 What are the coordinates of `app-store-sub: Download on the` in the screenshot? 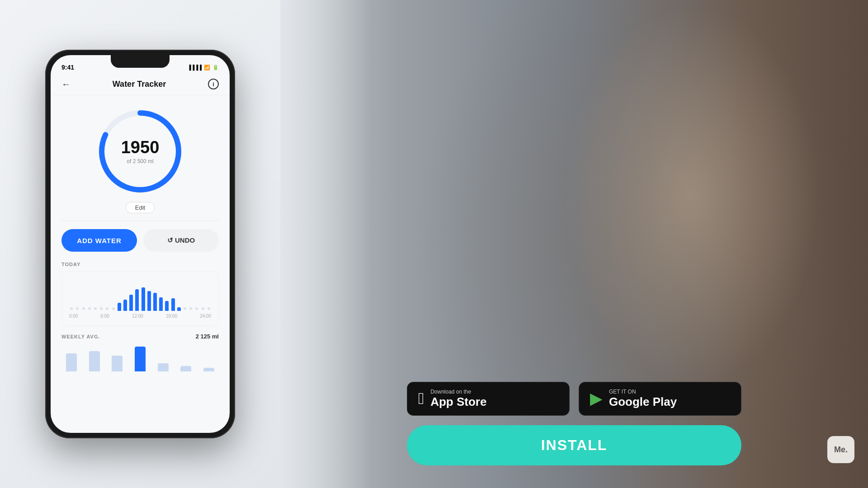 It's located at (458, 392).